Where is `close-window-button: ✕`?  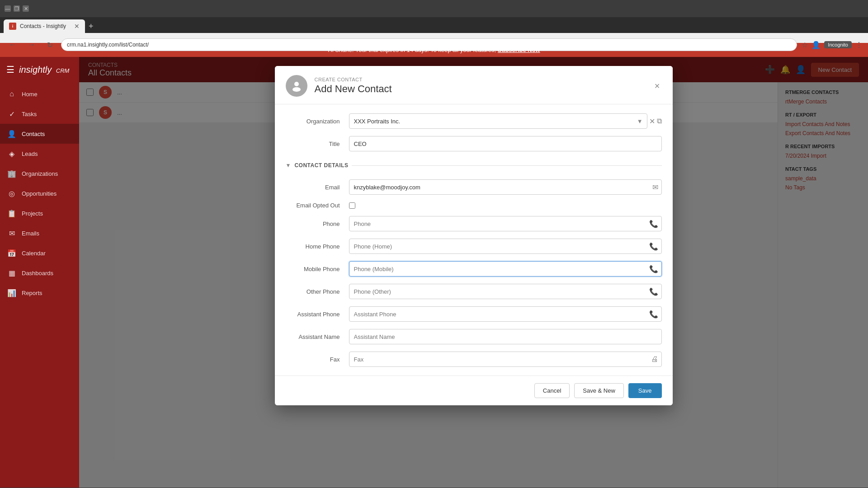 close-window-button: ✕ is located at coordinates (26, 9).